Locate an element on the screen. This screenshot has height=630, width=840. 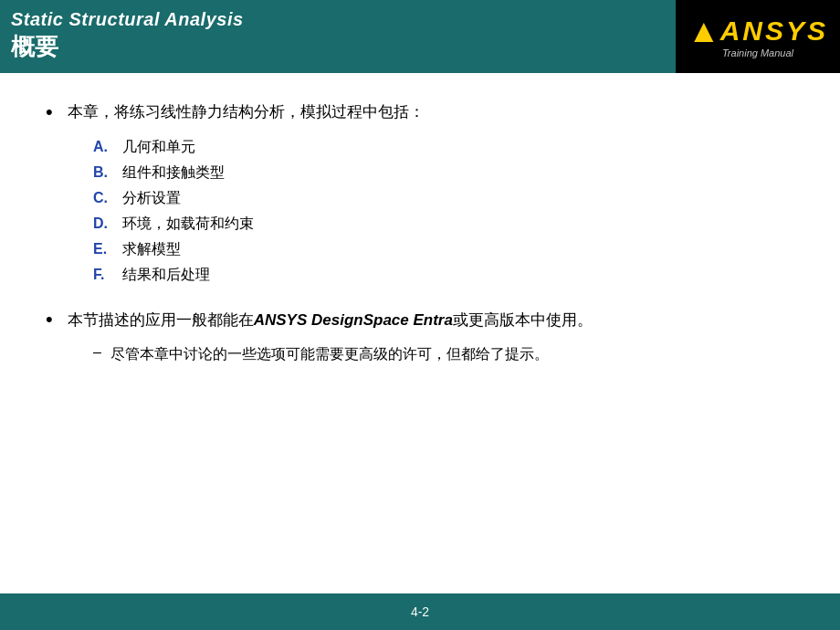
sub-text-c: 分析设置 is located at coordinates (152, 198).